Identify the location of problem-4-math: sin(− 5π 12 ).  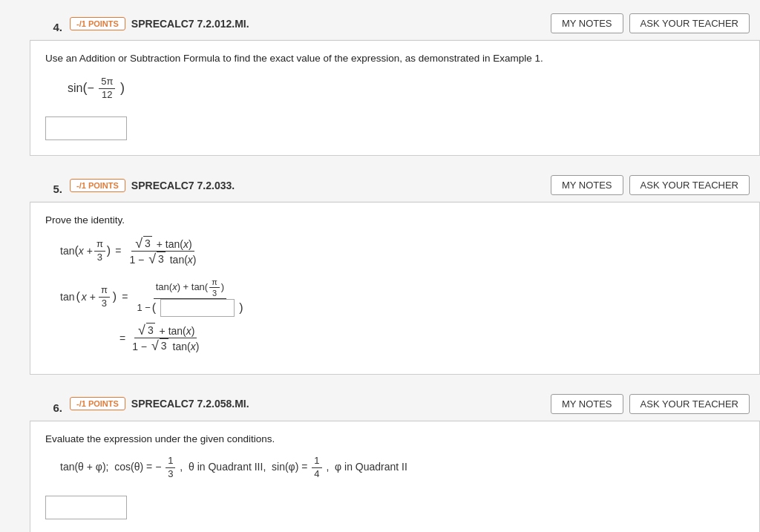
(406, 88).